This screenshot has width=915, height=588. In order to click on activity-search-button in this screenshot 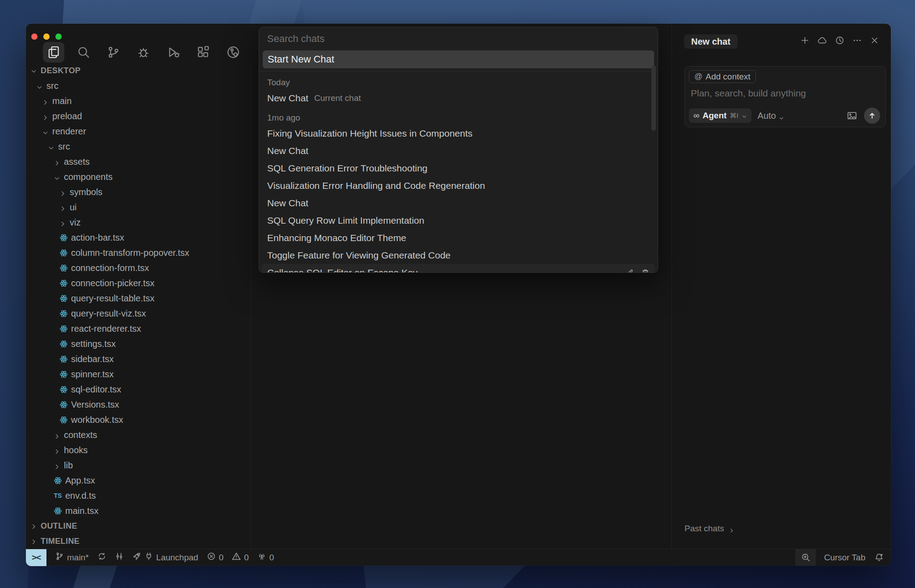, I will do `click(84, 52)`.